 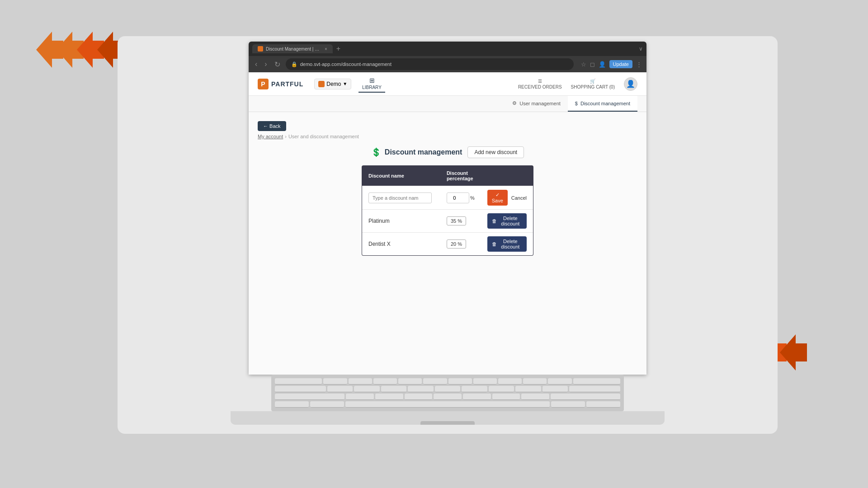 What do you see at coordinates (338, 49) in the screenshot?
I see `new-tab-button: +` at bounding box center [338, 49].